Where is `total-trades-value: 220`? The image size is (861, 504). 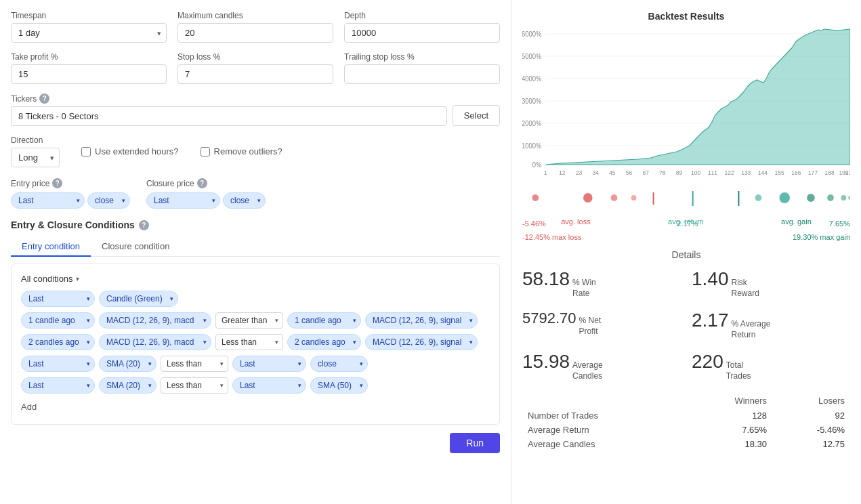 total-trades-value: 220 is located at coordinates (707, 362).